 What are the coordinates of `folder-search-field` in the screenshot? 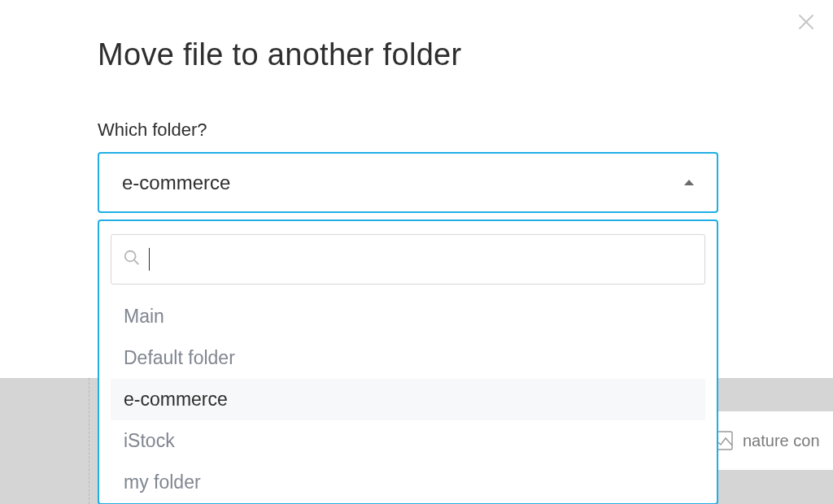 It's located at (425, 259).